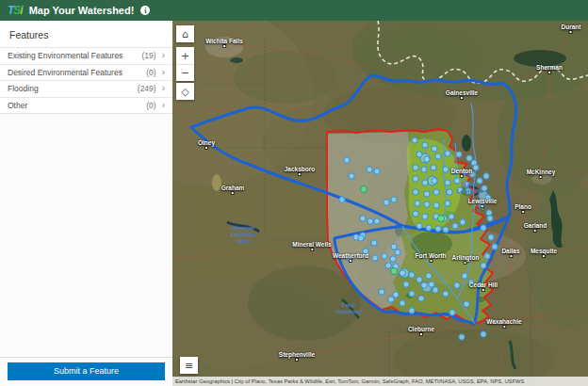  I want to click on locate-button: ◇, so click(185, 91).